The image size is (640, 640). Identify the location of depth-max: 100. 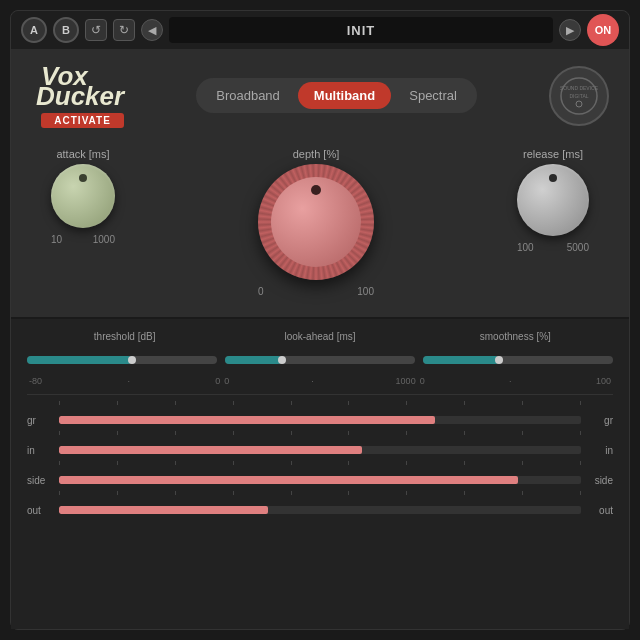
(366, 292).